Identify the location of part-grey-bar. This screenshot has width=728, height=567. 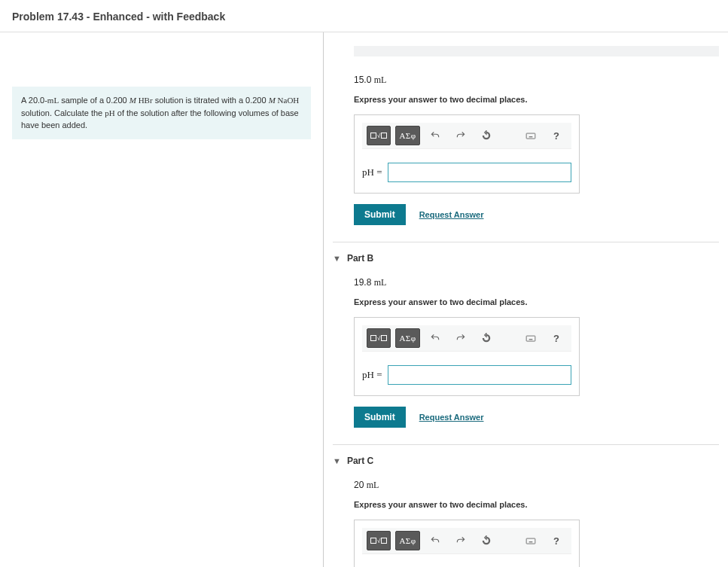
(536, 51).